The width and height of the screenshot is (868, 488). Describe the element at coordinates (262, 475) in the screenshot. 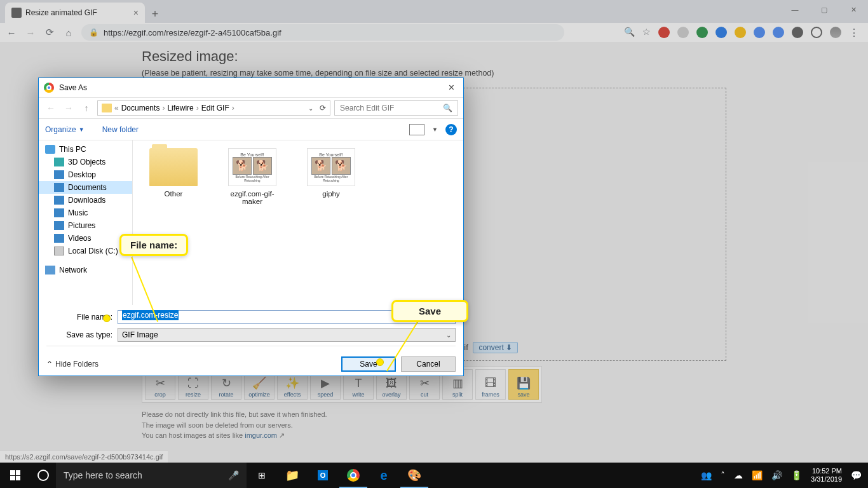

I see `task-view-button: ⊞` at that location.